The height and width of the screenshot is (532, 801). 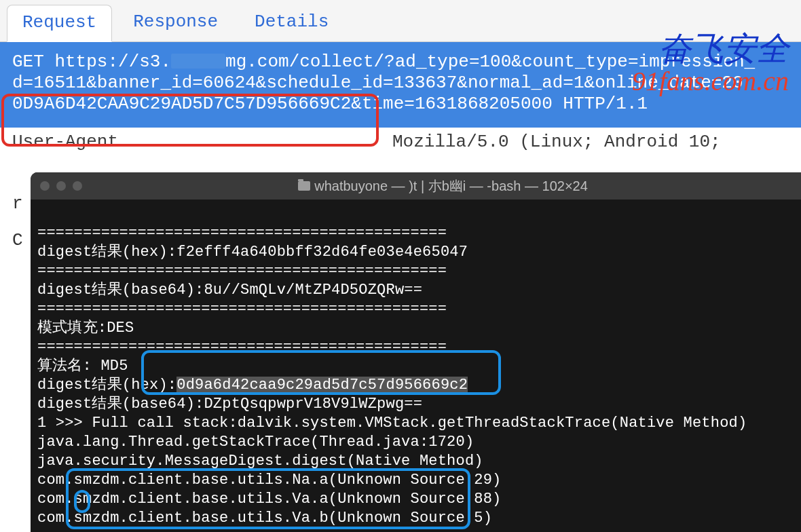 I want to click on header-user-agent: User-Agent Mozilla/5.0 (Linux; Android 1…, so click(x=400, y=140).